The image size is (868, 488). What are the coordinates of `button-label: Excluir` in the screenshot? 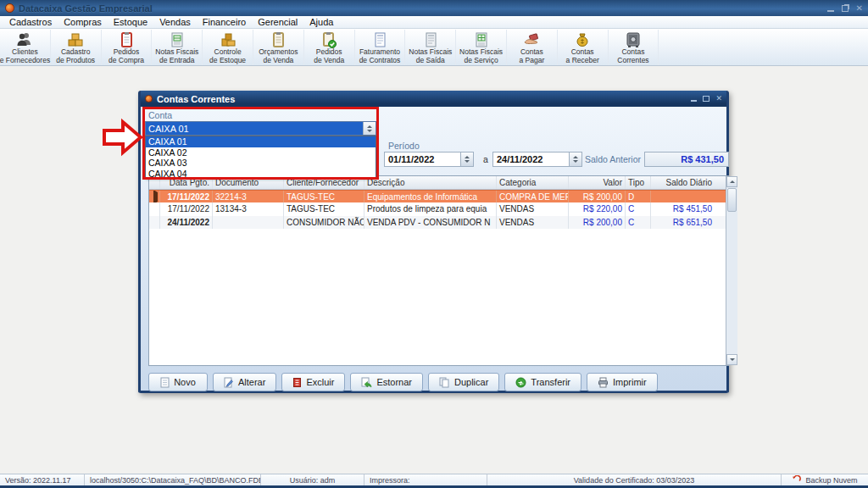 It's located at (320, 382).